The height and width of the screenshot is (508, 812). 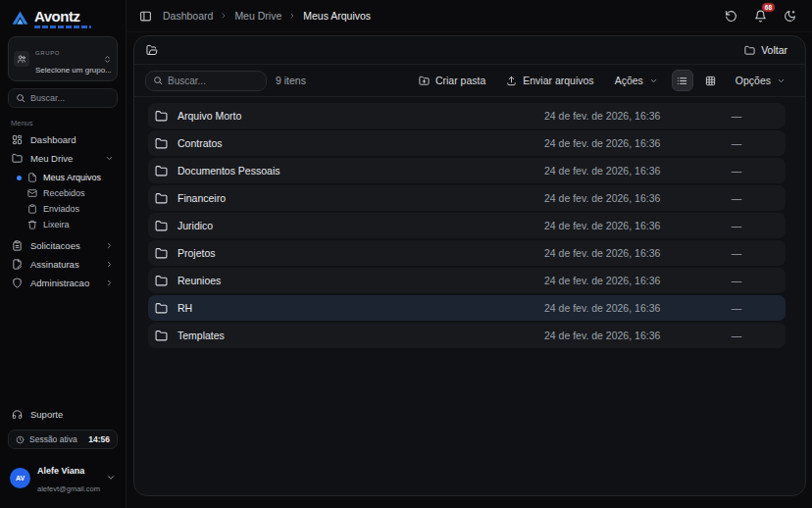 What do you see at coordinates (145, 16) in the screenshot?
I see `sidebar-toggle-icon` at bounding box center [145, 16].